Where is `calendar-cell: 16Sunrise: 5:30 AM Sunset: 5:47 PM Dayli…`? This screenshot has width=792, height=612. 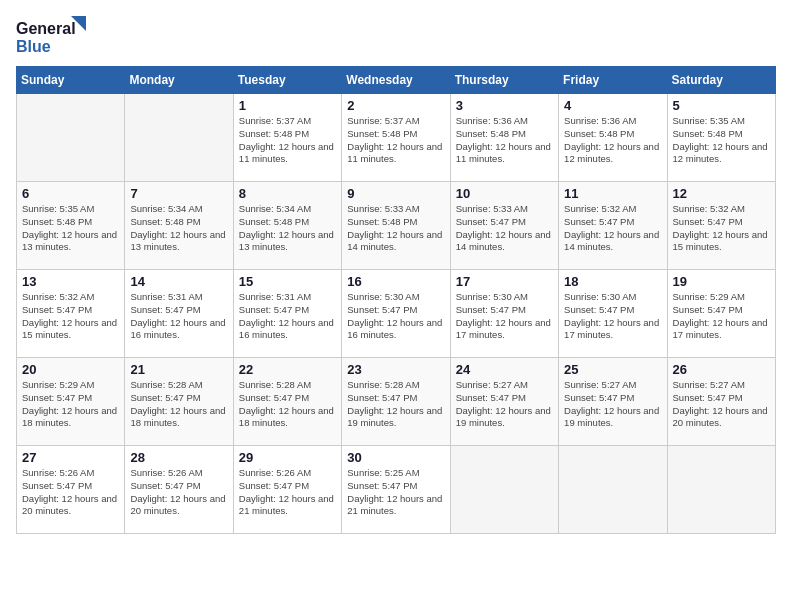 calendar-cell: 16Sunrise: 5:30 AM Sunset: 5:47 PM Dayli… is located at coordinates (396, 314).